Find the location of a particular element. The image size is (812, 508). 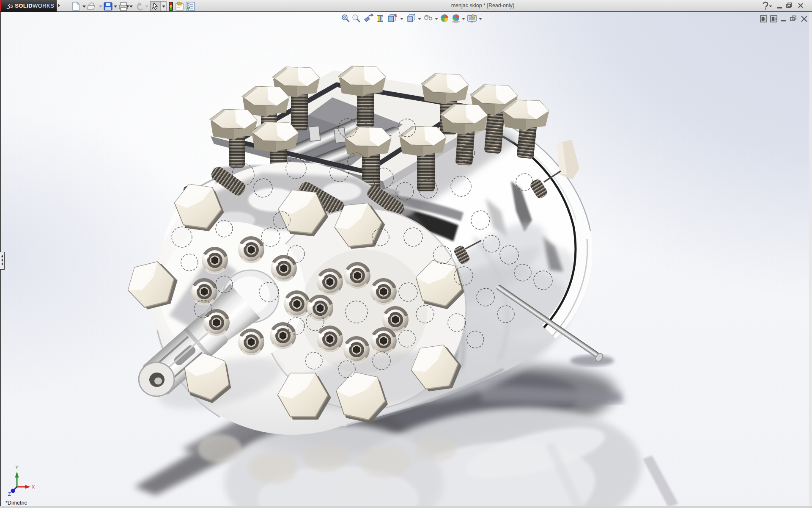

svg-text: X is located at coordinates (33, 487).